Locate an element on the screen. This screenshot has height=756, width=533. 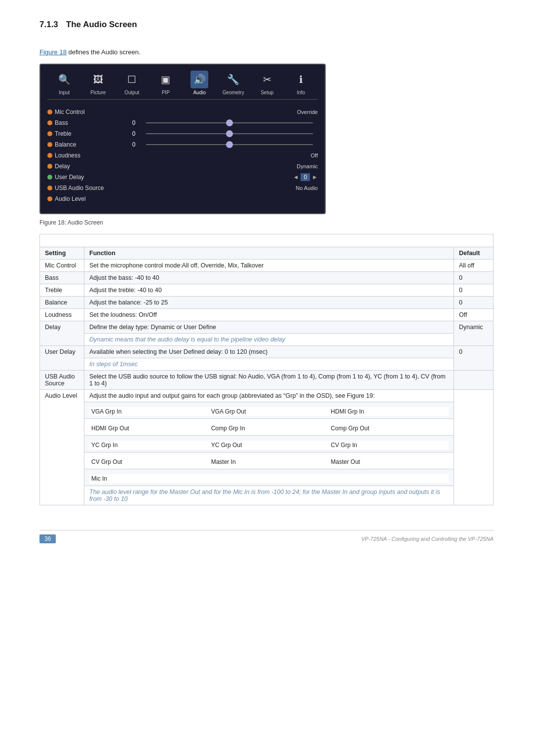
osd-val-treble: 0 is located at coordinates (134, 134).